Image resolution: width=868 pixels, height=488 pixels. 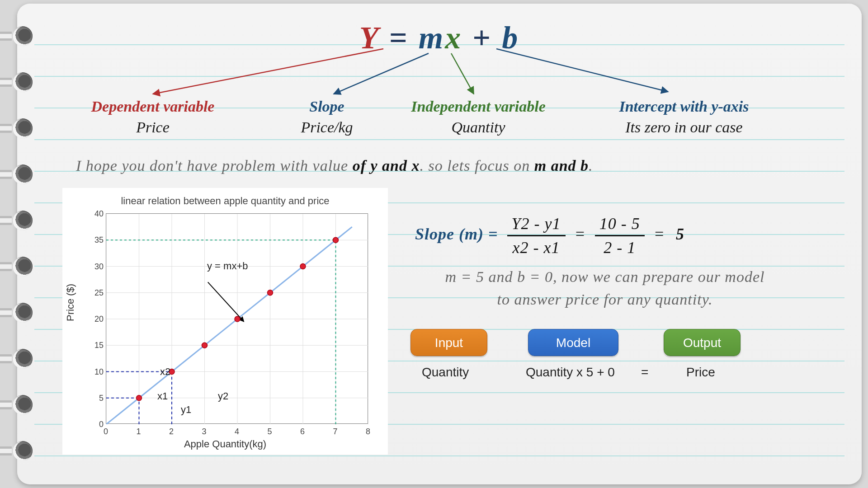 What do you see at coordinates (445, 372) in the screenshot?
I see `pill-input-sub: Quantity` at bounding box center [445, 372].